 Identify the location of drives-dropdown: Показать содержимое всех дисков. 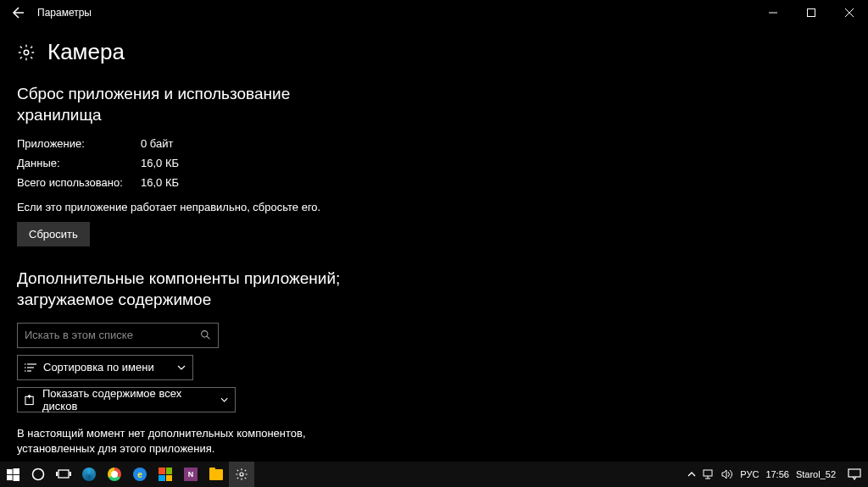
(126, 400).